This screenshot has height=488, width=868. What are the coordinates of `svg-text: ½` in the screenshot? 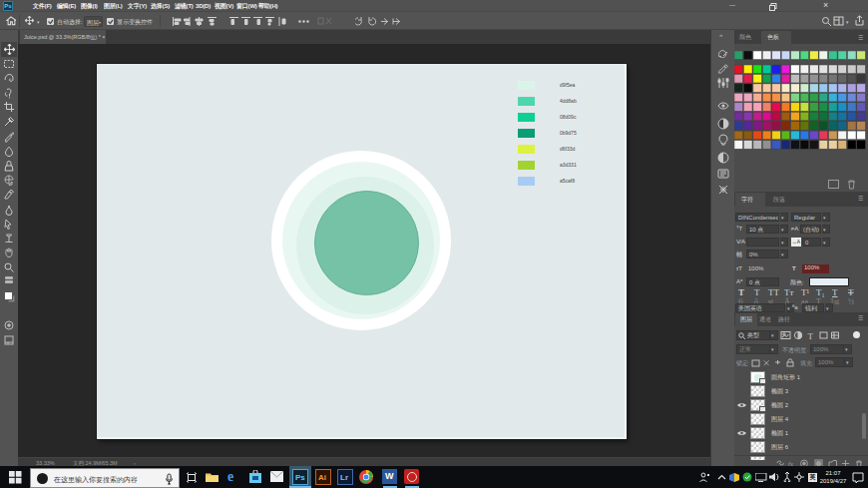 It's located at (851, 301).